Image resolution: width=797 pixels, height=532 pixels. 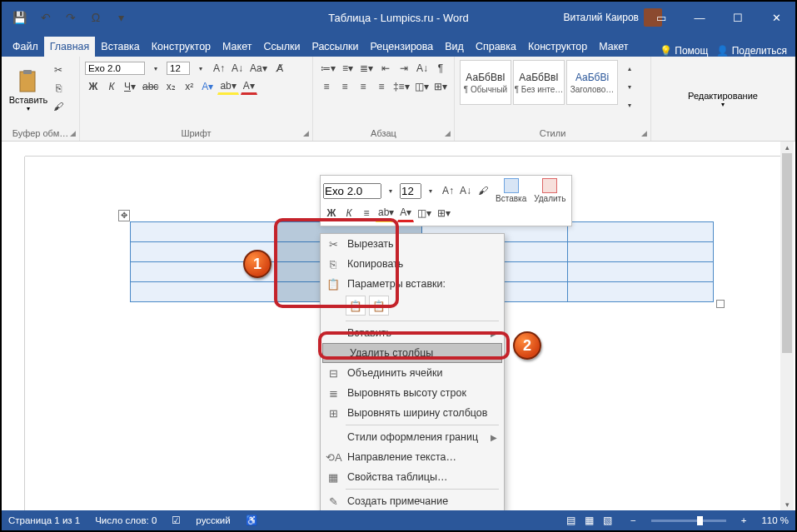 What do you see at coordinates (178, 68) in the screenshot?
I see `font-size-input` at bounding box center [178, 68].